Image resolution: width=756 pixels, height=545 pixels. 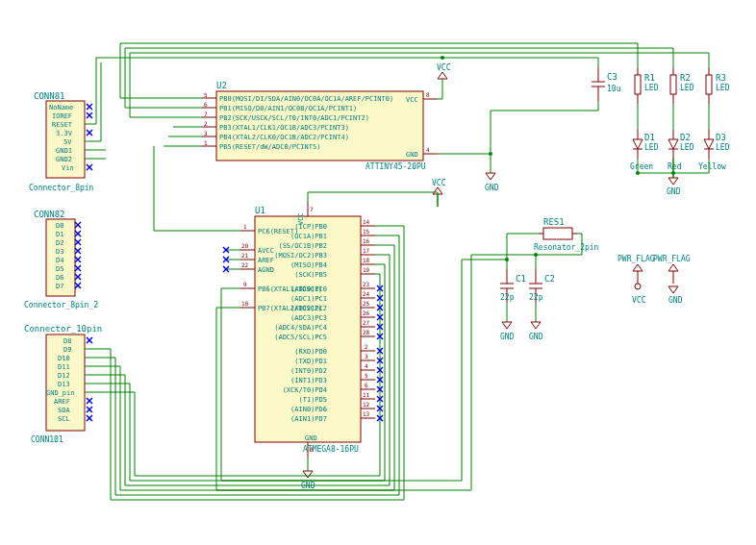 I want to click on svg-text: (INT0)PD2, so click(x=309, y=371).